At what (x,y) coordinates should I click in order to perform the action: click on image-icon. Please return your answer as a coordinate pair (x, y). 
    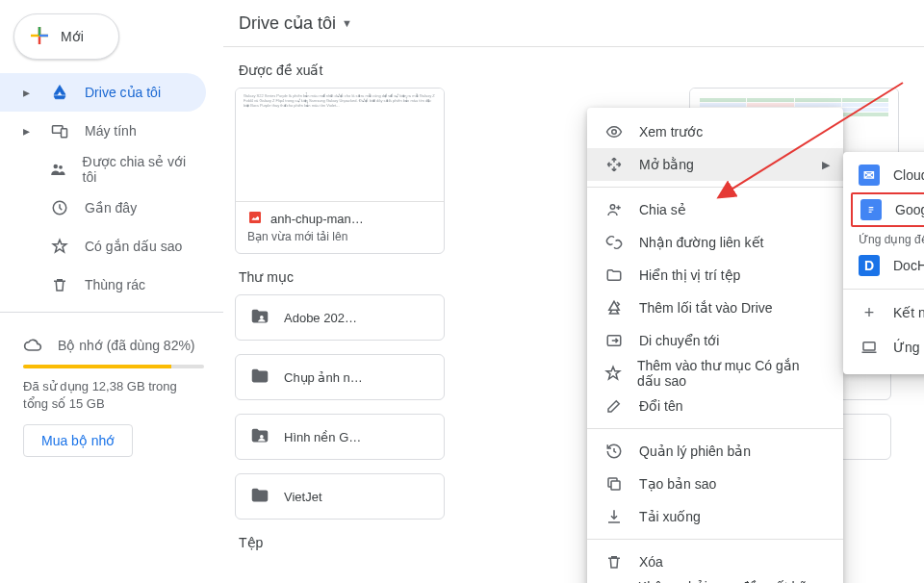
    Looking at the image, I should click on (255, 219).